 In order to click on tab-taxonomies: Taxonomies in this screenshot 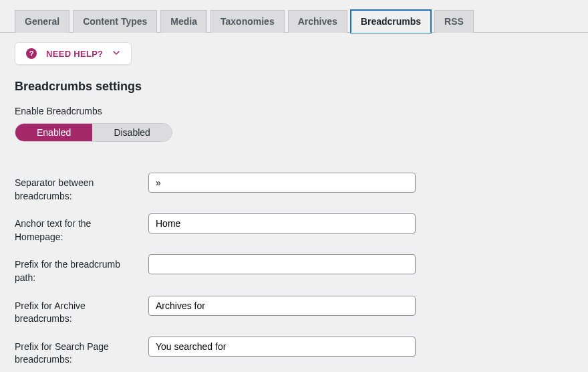, I will do `click(247, 21)`.